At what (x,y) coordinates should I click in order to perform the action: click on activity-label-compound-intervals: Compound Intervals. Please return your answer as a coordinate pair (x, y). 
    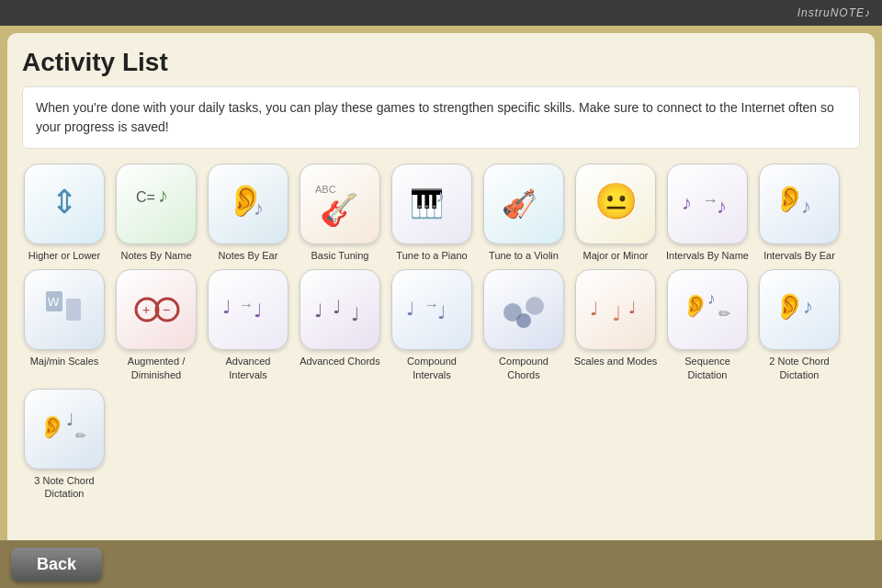
    Looking at the image, I should click on (432, 368).